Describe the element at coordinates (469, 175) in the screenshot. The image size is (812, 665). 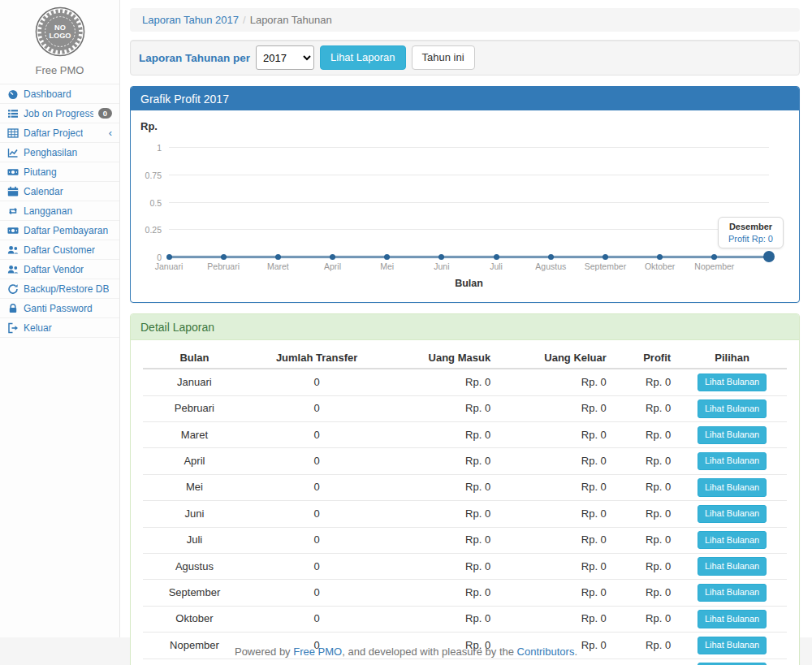
I see `chart-gridline: 0.75` at that location.